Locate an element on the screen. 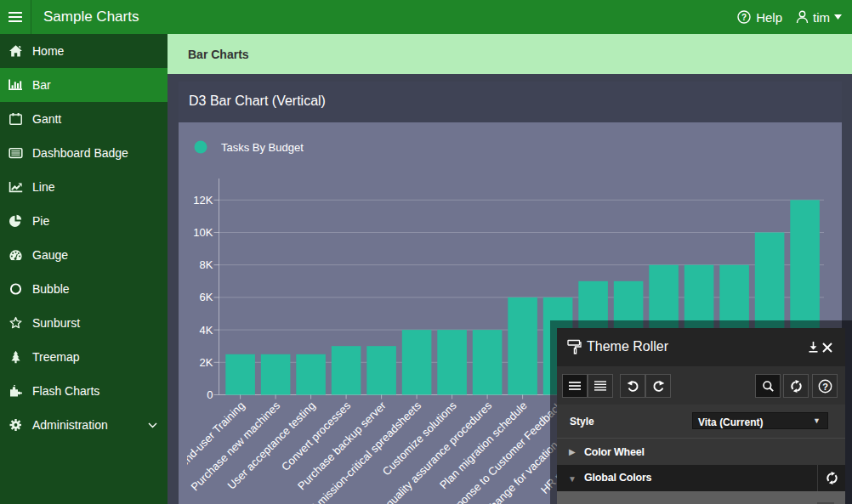 The image size is (852, 504). svg-text: 10K is located at coordinates (202, 233).